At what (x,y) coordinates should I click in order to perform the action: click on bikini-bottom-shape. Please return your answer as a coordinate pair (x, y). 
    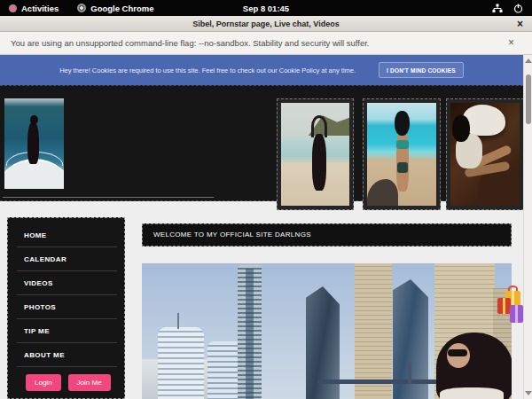
    Looking at the image, I should click on (403, 168).